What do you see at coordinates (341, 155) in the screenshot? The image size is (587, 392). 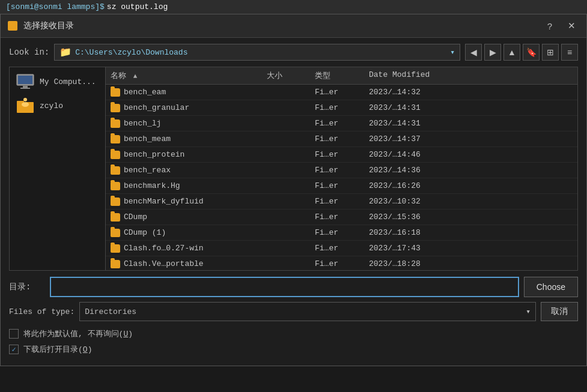 I see `table-row: bench_protein Fi…er 2023/…14:46` at bounding box center [341, 155].